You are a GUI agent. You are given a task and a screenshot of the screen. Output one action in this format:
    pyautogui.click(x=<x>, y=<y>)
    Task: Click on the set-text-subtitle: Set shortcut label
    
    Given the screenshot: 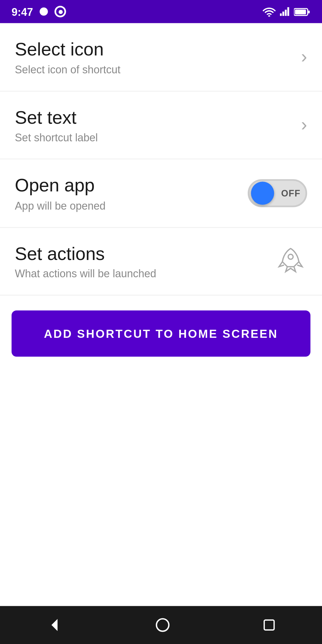 What is the action you would take?
    pyautogui.click(x=154, y=138)
    